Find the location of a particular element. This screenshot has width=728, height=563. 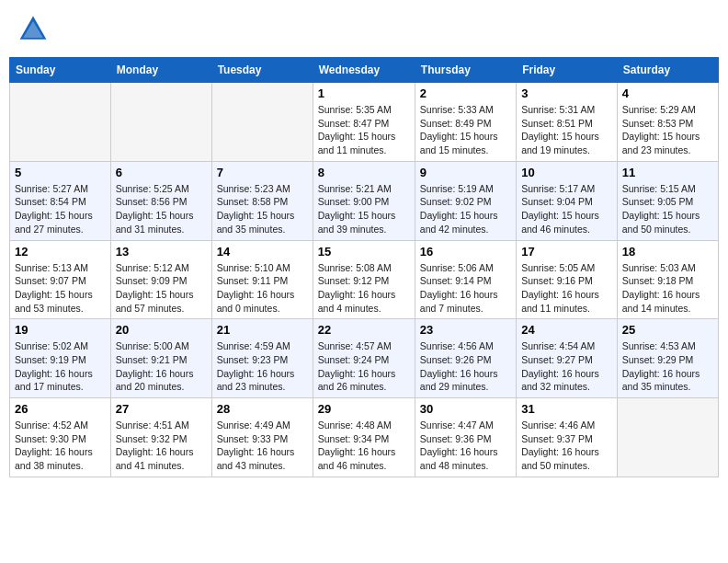

day-number: 10 is located at coordinates (566, 173).